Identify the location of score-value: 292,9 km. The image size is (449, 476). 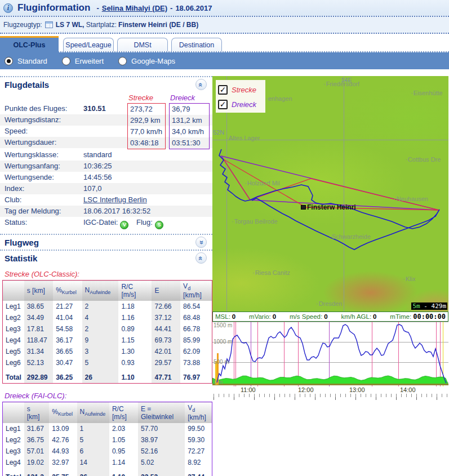
(146, 121).